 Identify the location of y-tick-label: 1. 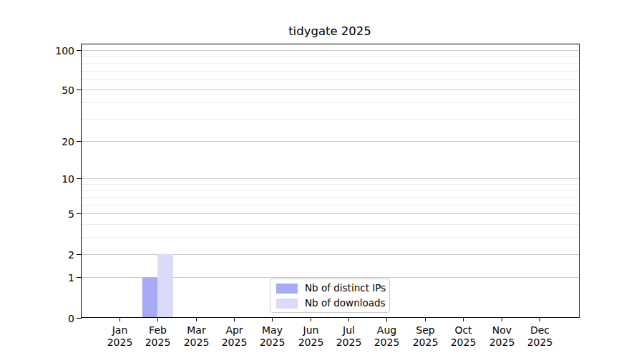
(72, 278).